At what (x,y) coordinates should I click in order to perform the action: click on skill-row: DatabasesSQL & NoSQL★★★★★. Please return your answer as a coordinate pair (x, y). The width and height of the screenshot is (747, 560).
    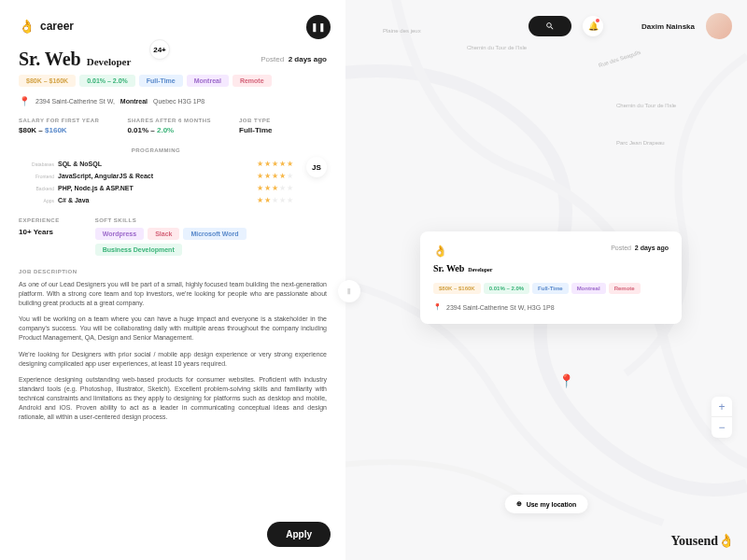
    Looking at the image, I should click on (156, 164).